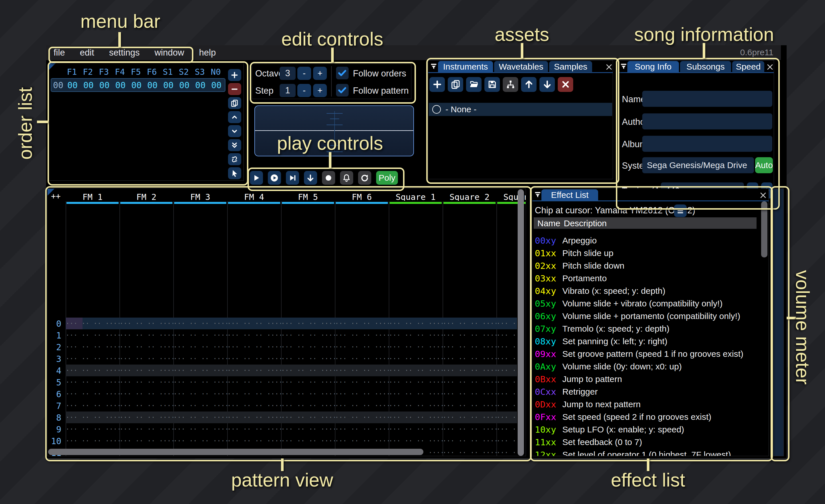 This screenshot has width=825, height=504. Describe the element at coordinates (342, 73) in the screenshot. I see `follow-orders-checkbox` at that location.